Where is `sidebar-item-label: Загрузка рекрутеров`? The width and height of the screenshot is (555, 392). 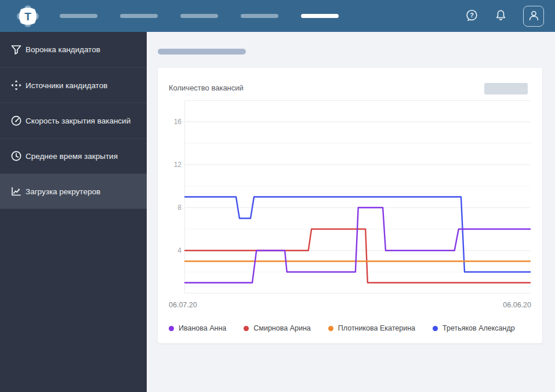
sidebar-item-label: Загрузка рекрутеров is located at coordinates (63, 191).